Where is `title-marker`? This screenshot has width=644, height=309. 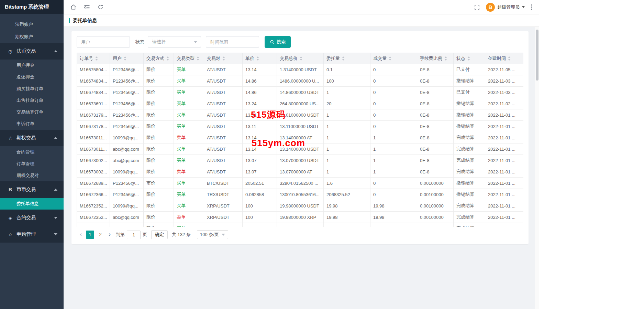
title-marker is located at coordinates (69, 21).